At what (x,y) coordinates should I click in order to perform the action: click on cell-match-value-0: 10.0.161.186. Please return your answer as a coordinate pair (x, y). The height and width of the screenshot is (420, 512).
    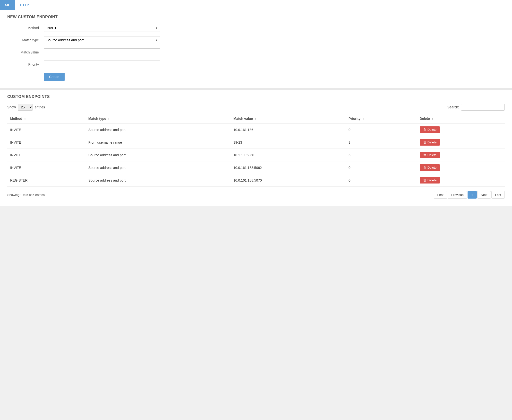
    Looking at the image, I should click on (288, 130).